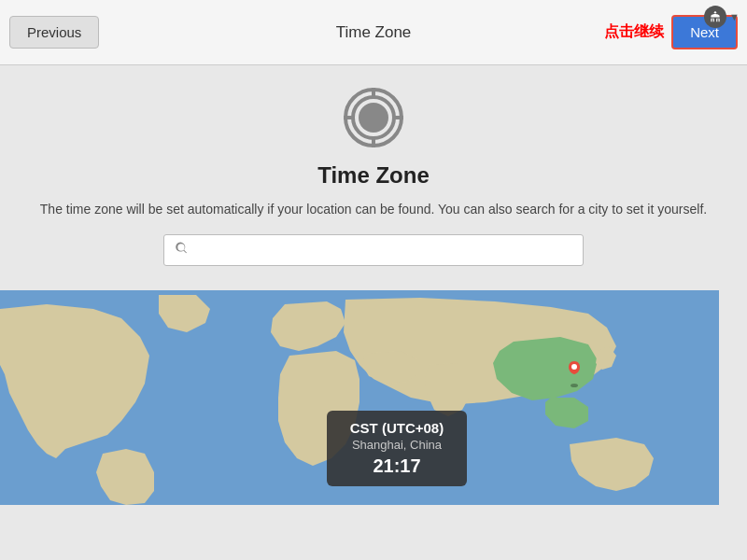 Image resolution: width=747 pixels, height=560 pixels. What do you see at coordinates (715, 17) in the screenshot?
I see `accessibility-icon` at bounding box center [715, 17].